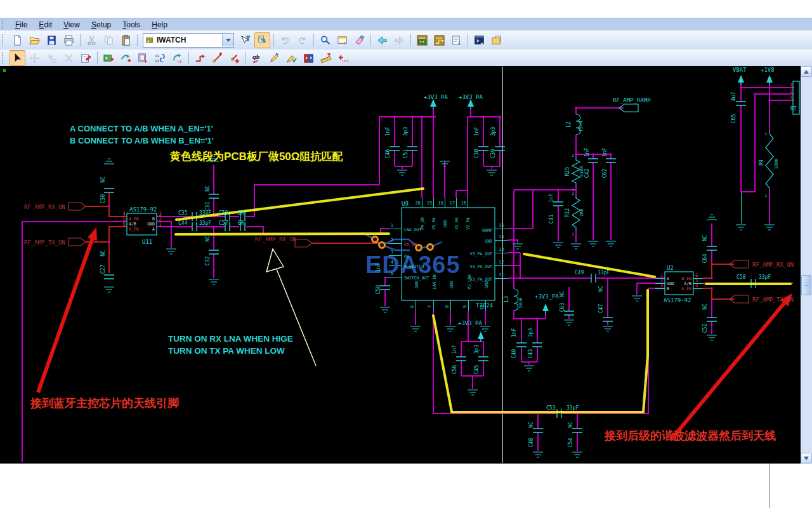  Describe the element at coordinates (4, 40) in the screenshot. I see `toolbar1-grip` at that location.